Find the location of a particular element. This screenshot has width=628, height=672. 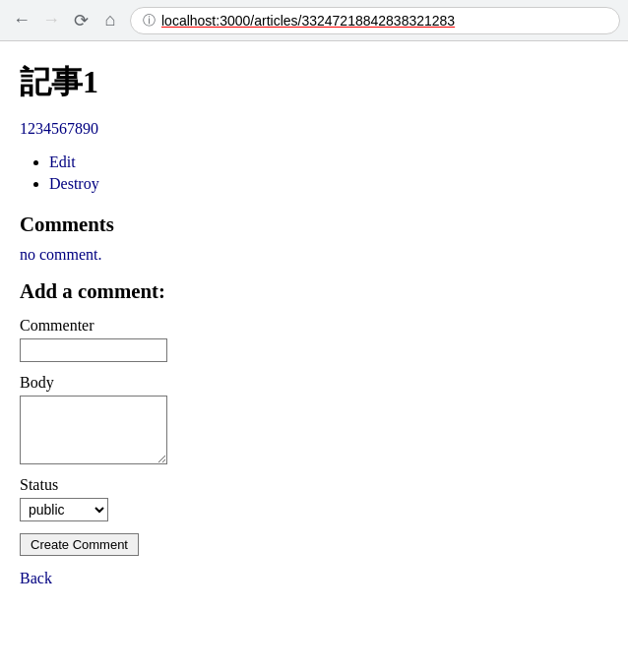

no-comment-text: no comment. is located at coordinates (295, 255).